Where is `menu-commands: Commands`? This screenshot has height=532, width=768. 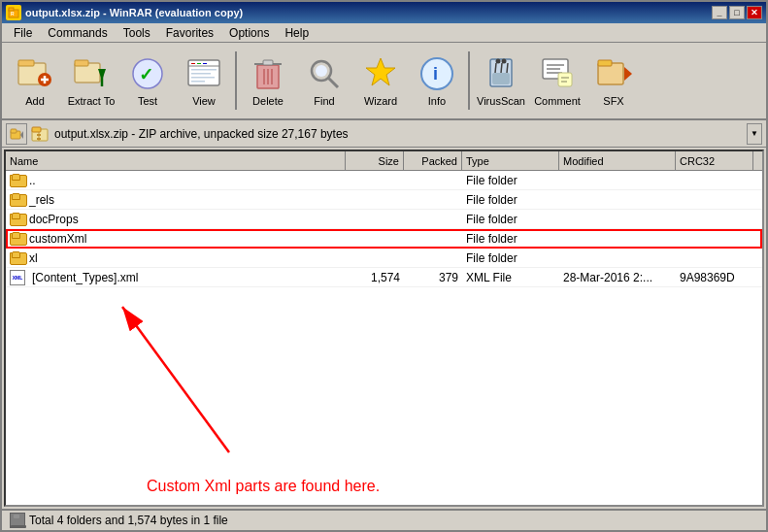
menu-commands: Commands is located at coordinates (78, 33).